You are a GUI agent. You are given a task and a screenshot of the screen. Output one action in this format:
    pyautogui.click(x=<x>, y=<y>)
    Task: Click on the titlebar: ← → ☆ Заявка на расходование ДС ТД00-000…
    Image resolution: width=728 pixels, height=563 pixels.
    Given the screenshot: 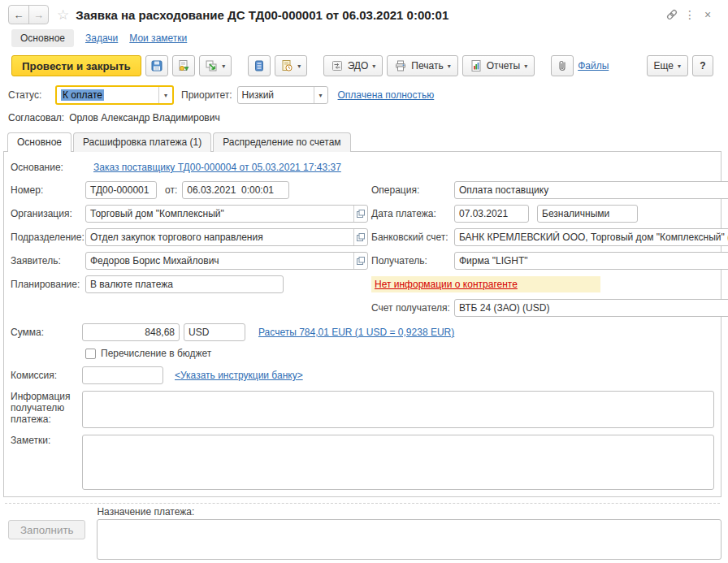 What is the action you would take?
    pyautogui.click(x=362, y=15)
    